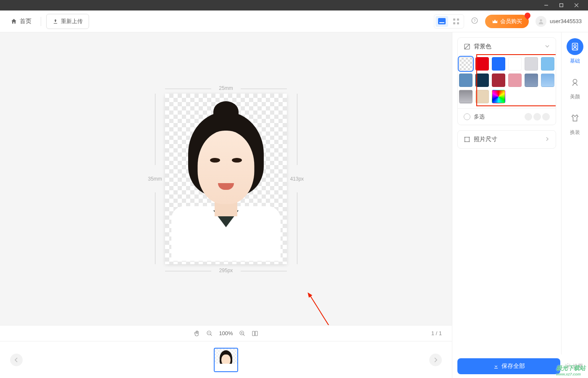  What do you see at coordinates (575, 133) in the screenshot?
I see `sidebar-label: 换装` at bounding box center [575, 133].